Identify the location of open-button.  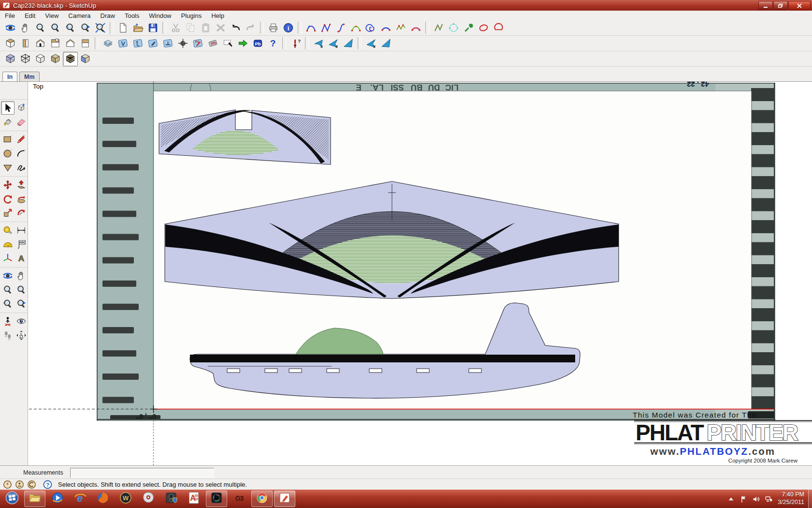
(138, 28).